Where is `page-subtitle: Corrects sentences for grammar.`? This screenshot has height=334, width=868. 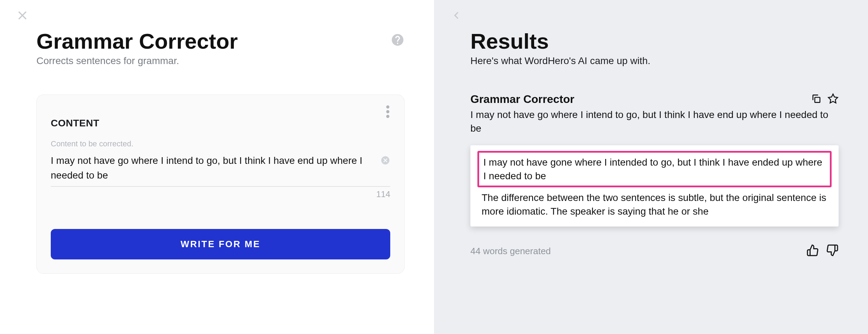 page-subtitle: Corrects sentences for grammar. is located at coordinates (137, 61).